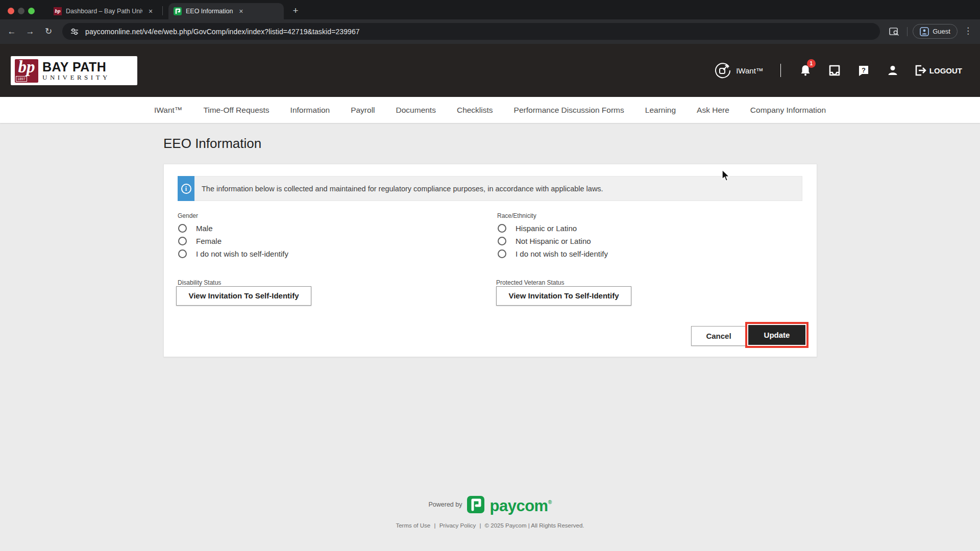  I want to click on powered-by-row: Powered by paycom®, so click(490, 504).